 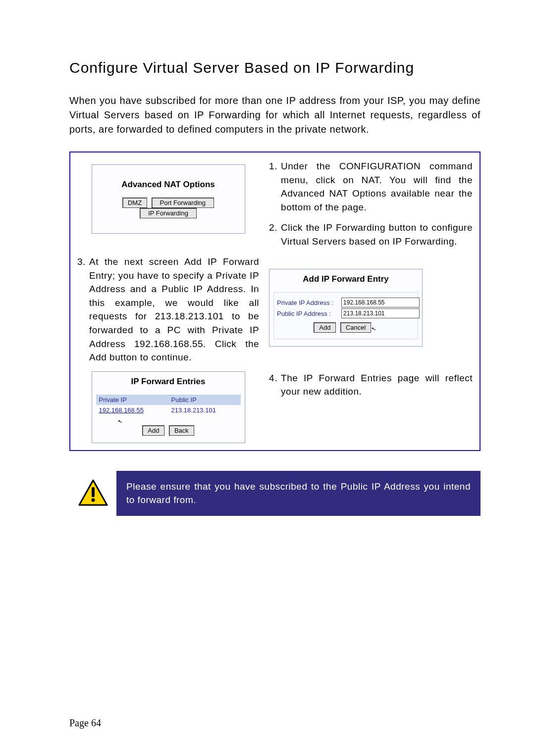 I want to click on page-number: Page 64, so click(x=85, y=723).